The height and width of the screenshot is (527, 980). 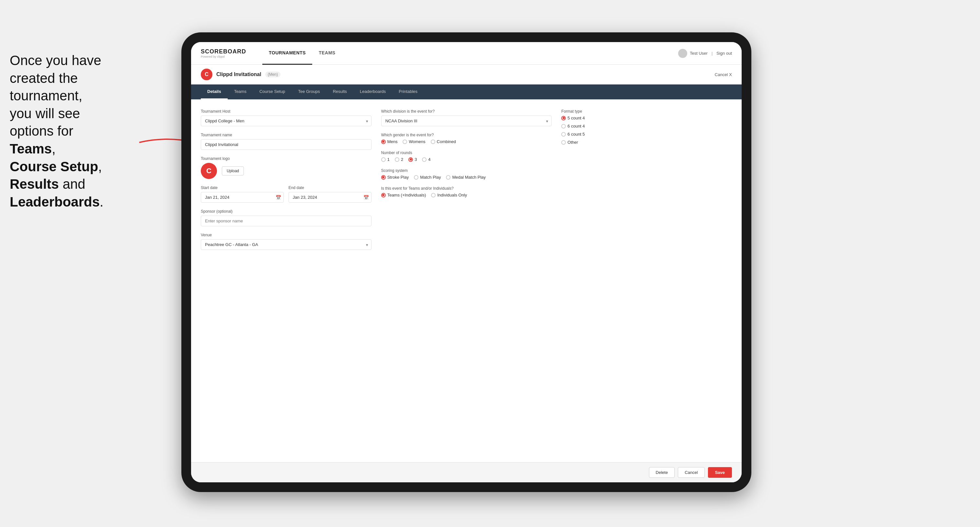 I want to click on rounds-2: 2, so click(x=399, y=160).